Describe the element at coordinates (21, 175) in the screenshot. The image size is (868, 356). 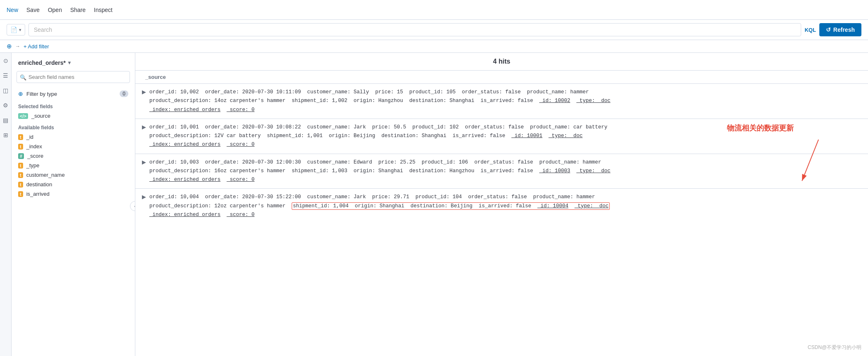
I see `customer-name-type-icon: t` at that location.